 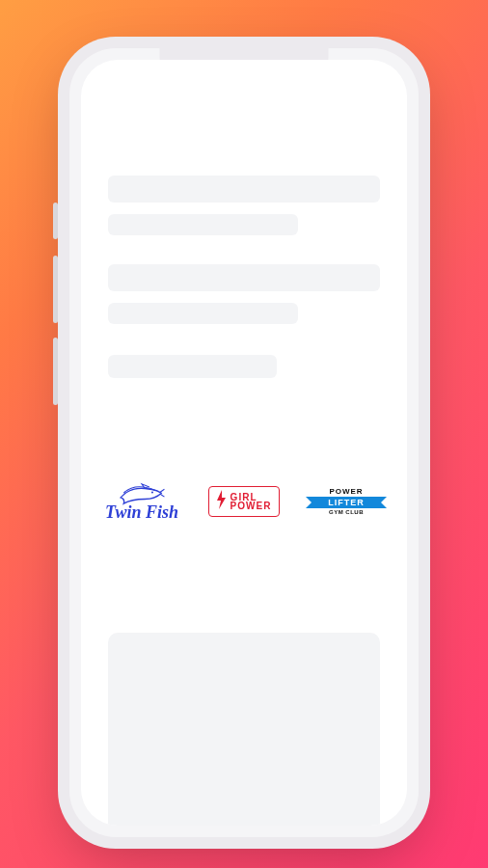 I want to click on logo-powerlifter: POWER LIFTER GYM CLUB, so click(x=346, y=502).